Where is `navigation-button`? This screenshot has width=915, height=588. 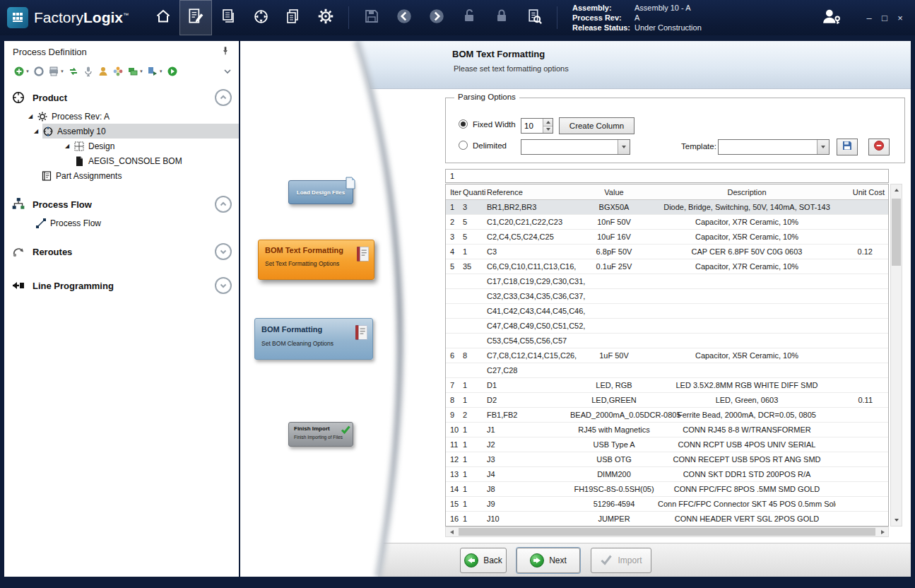
navigation-button is located at coordinates (261, 18).